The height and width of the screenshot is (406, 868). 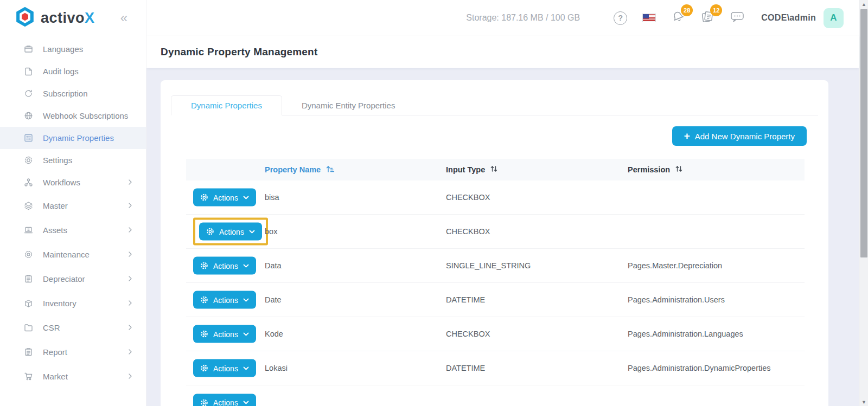 I want to click on us-flag-icon, so click(x=649, y=18).